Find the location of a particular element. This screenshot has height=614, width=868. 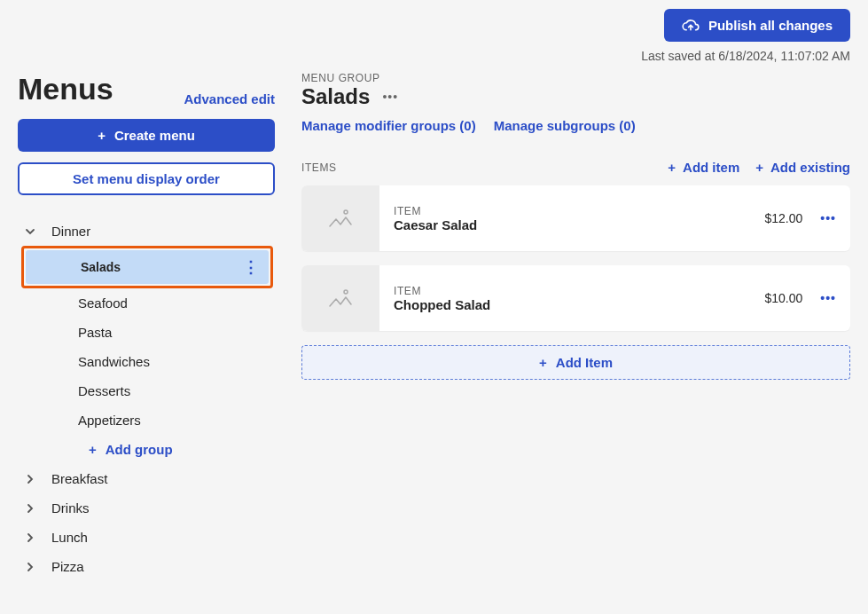

group-item-salads: Salads ⋮ is located at coordinates (147, 267).